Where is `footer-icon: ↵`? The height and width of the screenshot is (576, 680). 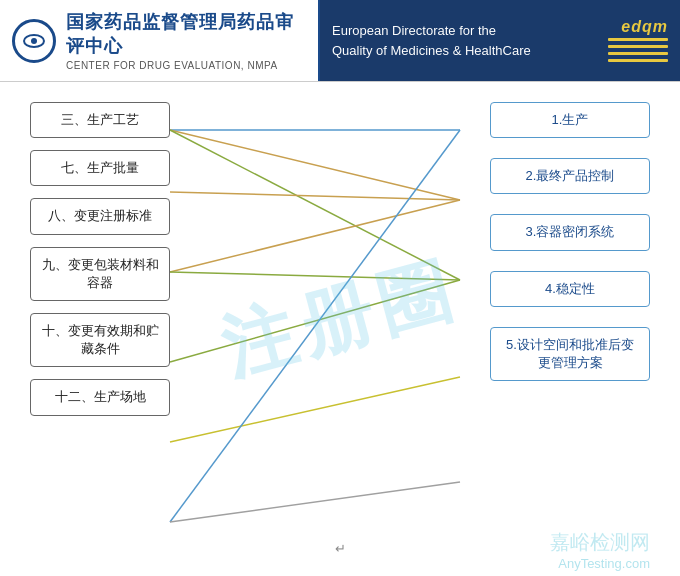
footer-icon: ↵ is located at coordinates (340, 548).